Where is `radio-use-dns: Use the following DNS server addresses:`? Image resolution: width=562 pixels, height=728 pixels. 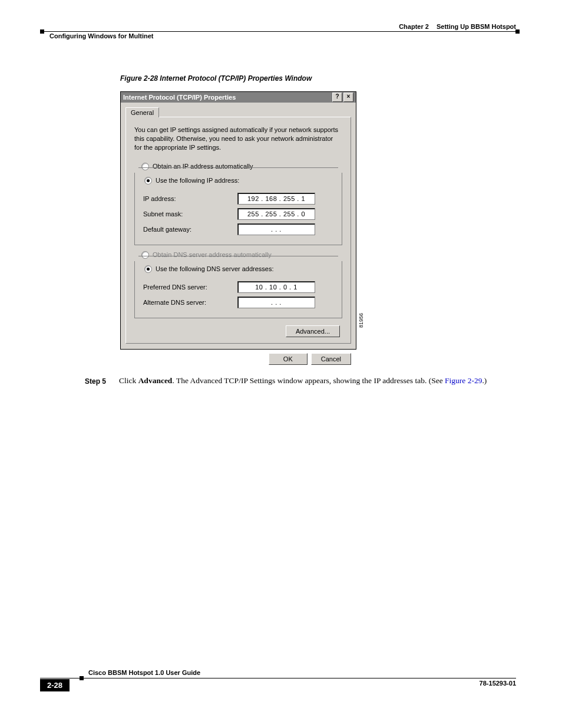
radio-use-dns: Use the following DNS server addresses: is located at coordinates (211, 269).